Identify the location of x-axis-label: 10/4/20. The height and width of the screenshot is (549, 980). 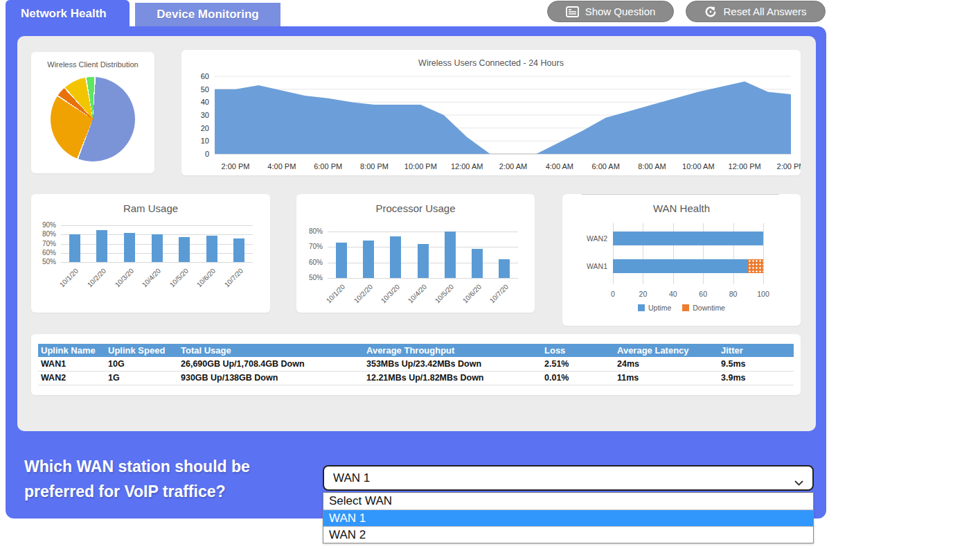
(151, 277).